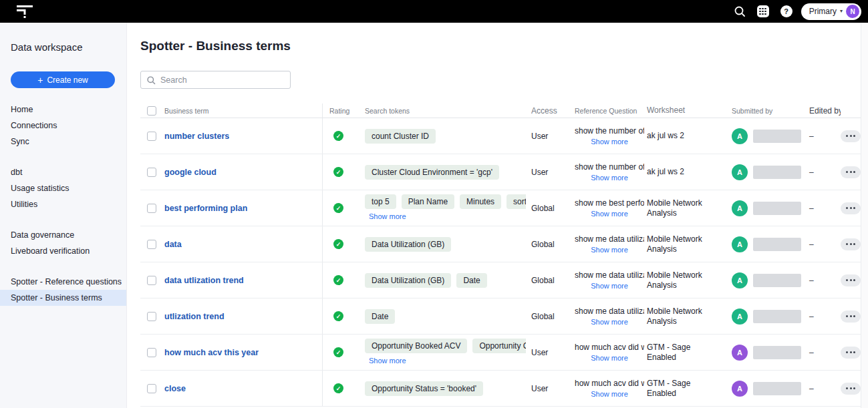 This screenshot has width=868, height=408. What do you see at coordinates (500, 111) in the screenshot?
I see `table-header-row: Business term Rating Search tokens Acces…` at bounding box center [500, 111].